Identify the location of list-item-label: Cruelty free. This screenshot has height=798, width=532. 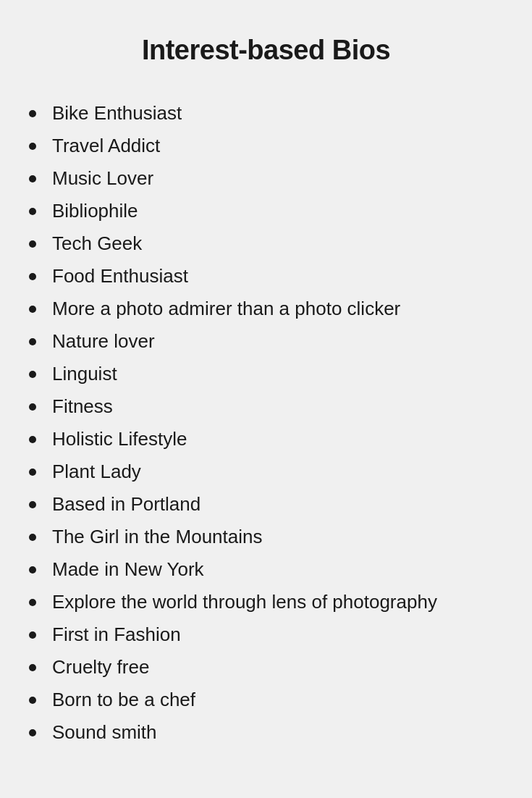
(101, 668).